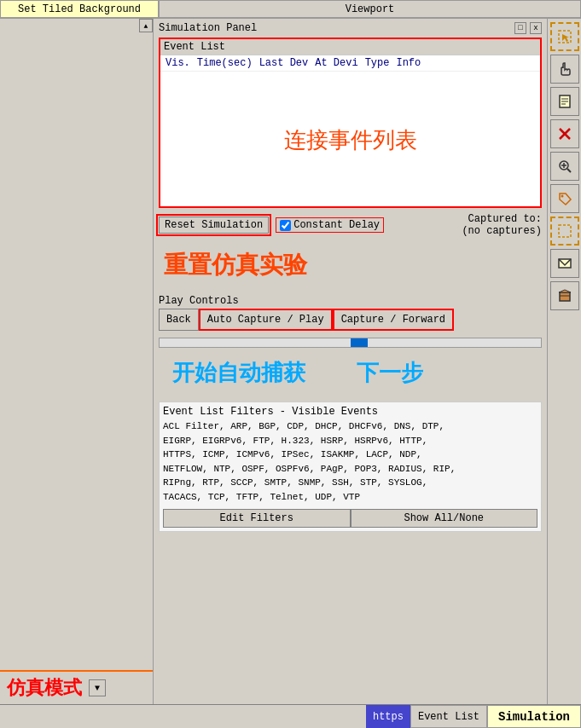 The image size is (581, 728). I want to click on sim-panel-minimize: □, so click(520, 28).